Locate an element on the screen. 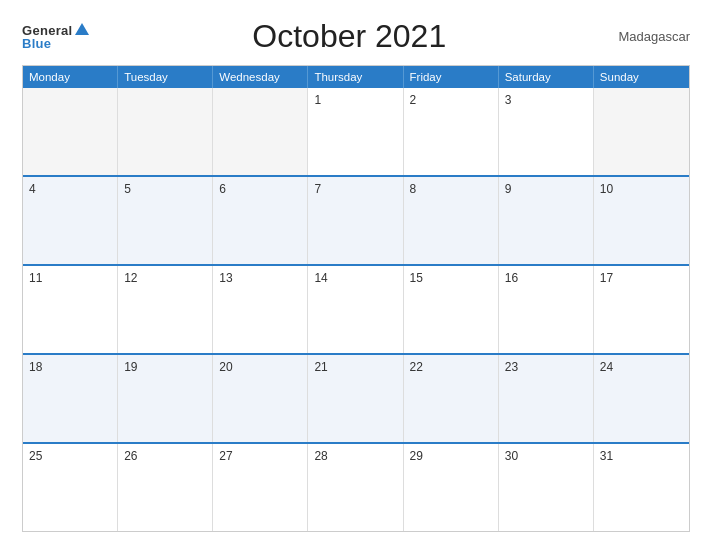 This screenshot has width=712, height=550. header-monday: Monday is located at coordinates (70, 77).